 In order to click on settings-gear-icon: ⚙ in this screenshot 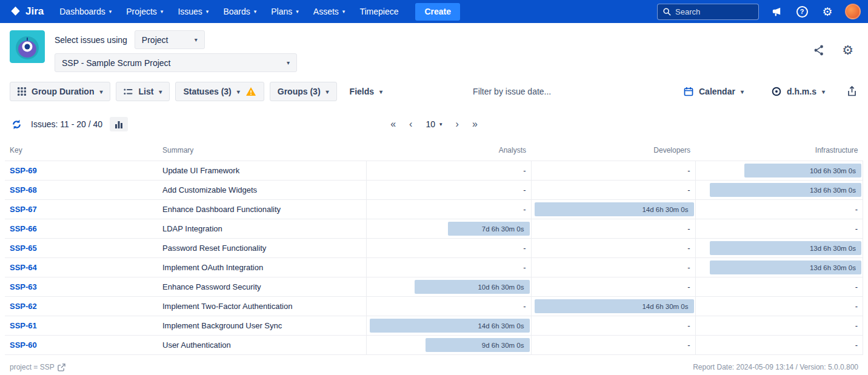, I will do `click(827, 12)`.